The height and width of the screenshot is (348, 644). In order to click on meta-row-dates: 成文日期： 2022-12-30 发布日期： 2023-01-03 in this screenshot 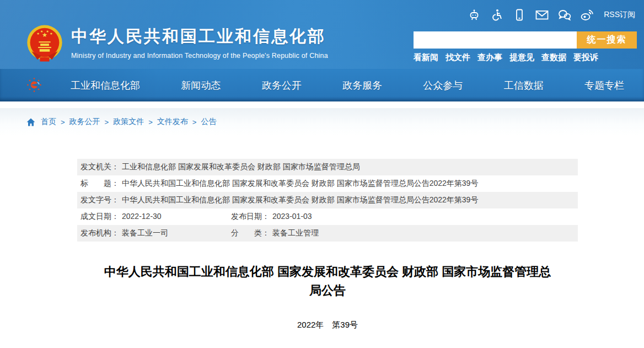, I will do `click(328, 217)`.